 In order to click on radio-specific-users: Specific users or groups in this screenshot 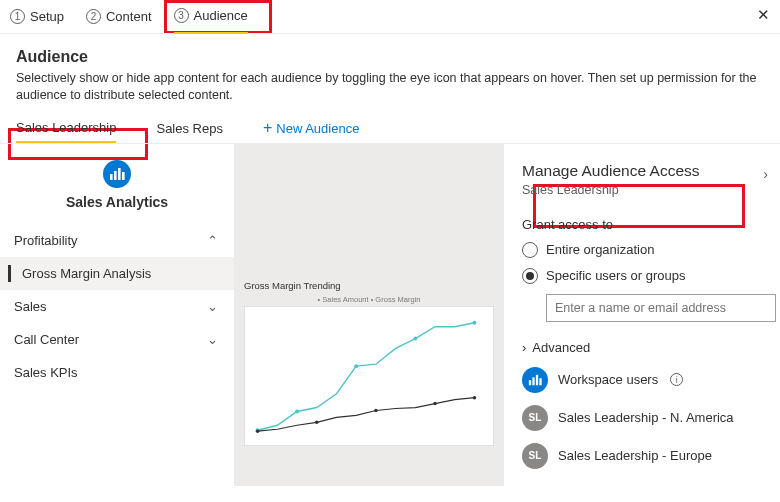, I will do `click(644, 276)`.